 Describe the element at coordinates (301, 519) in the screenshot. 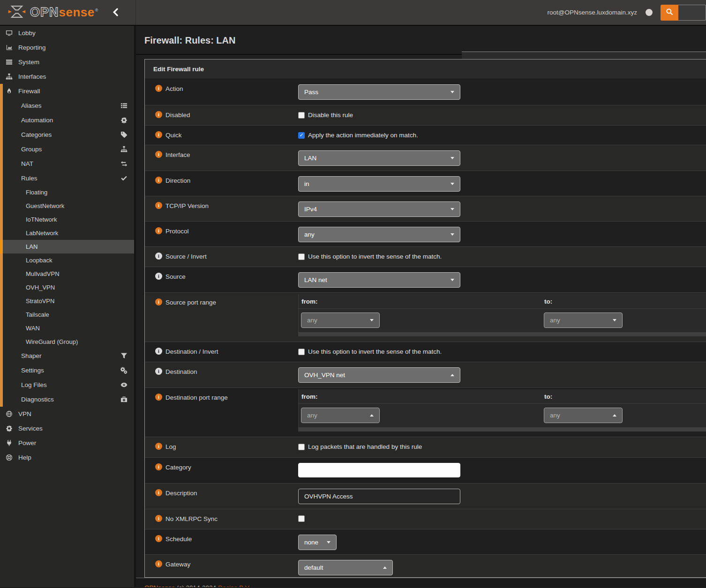

I see `no-xmlrpc-sync-checkbox` at that location.